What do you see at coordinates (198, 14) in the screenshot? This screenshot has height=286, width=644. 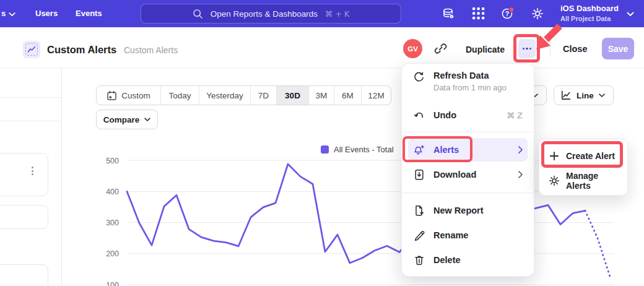 I see `search-icon` at bounding box center [198, 14].